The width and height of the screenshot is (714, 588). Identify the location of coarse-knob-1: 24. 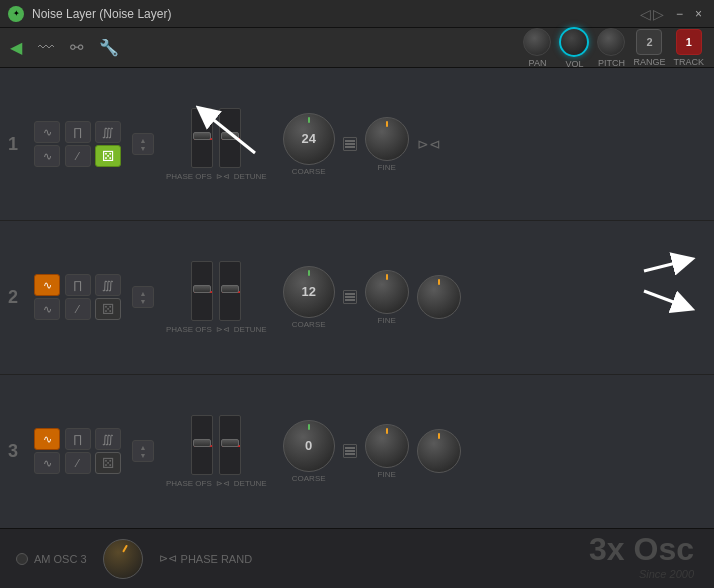
(309, 139).